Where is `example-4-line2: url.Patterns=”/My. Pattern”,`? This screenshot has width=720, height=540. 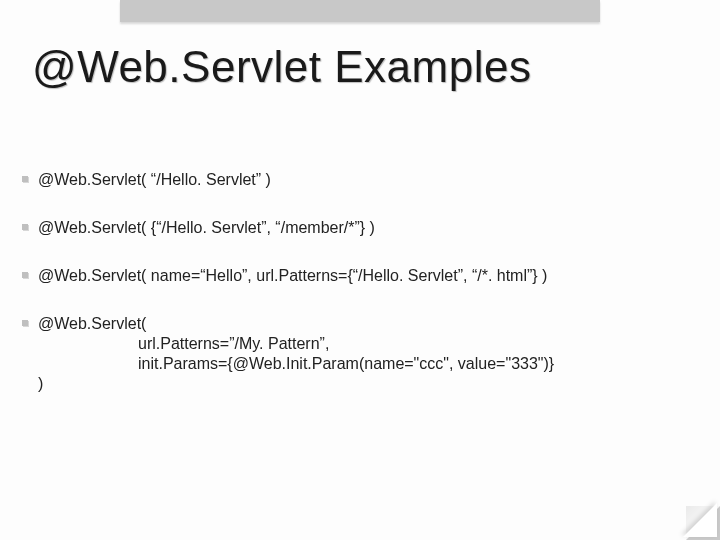
example-4-line2: url.Patterns=”/My. Pattern”, is located at coordinates (369, 344).